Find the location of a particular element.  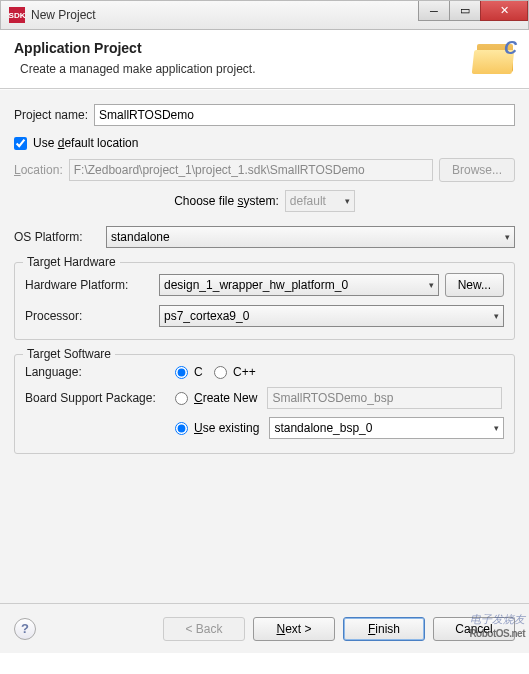

choose-filesystem-label: Choose file system: is located at coordinates (226, 201).